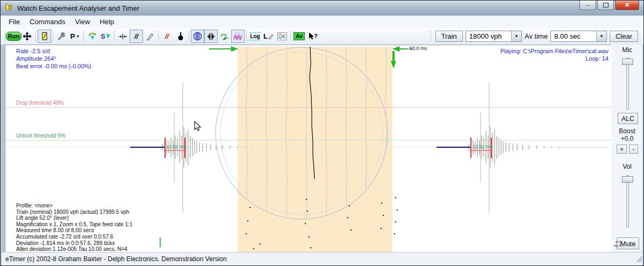 Image resolution: width=644 pixels, height=266 pixels. Describe the element at coordinates (627, 5) in the screenshot. I see `close-icon: ✕` at that location.